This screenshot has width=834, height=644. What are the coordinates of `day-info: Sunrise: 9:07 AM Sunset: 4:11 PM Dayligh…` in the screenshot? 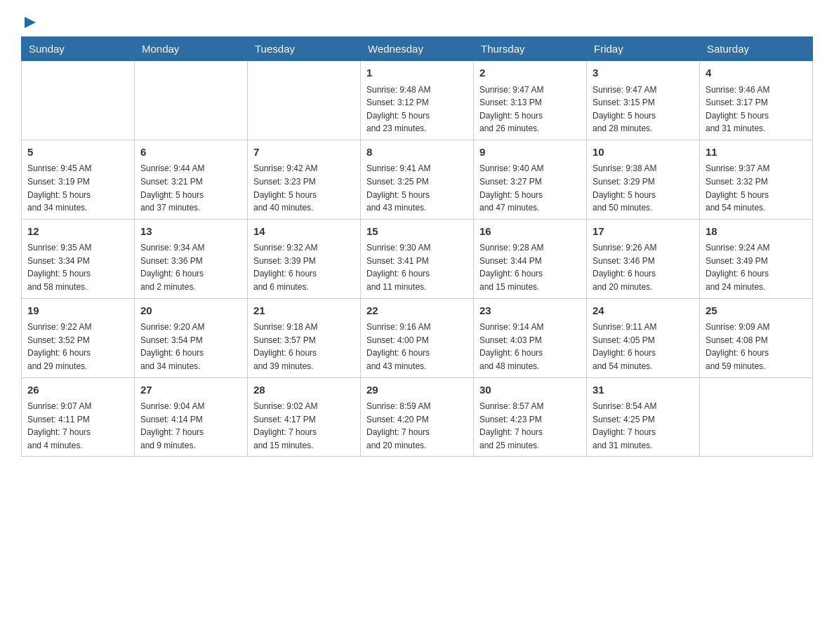 It's located at (78, 426).